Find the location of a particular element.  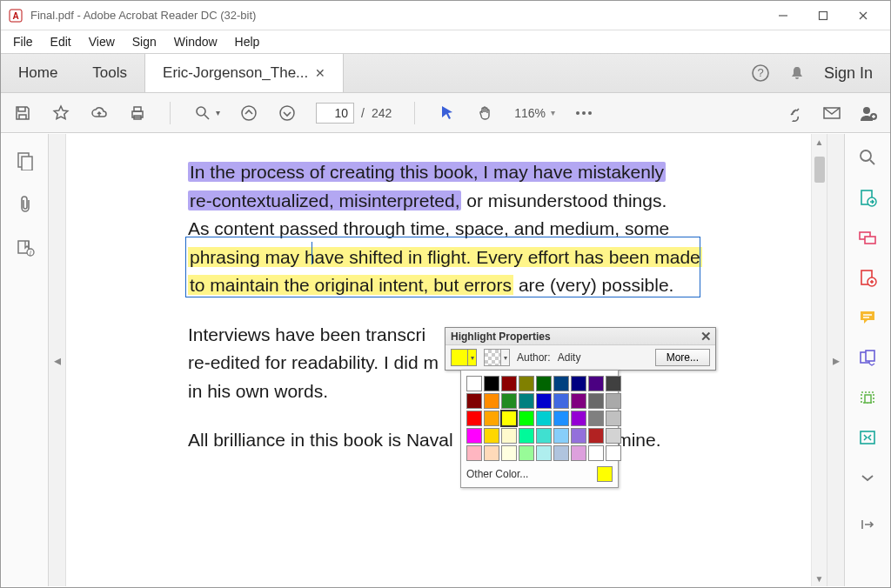

find-dropdown-icon: ▾ is located at coordinates (218, 113).